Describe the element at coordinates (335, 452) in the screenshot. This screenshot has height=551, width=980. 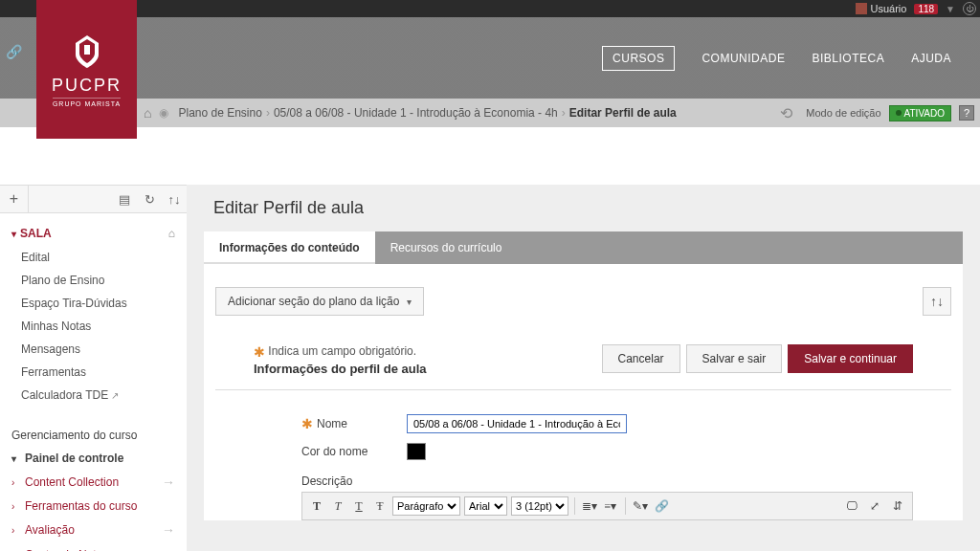
I see `label-cor: Cor do nome` at that location.